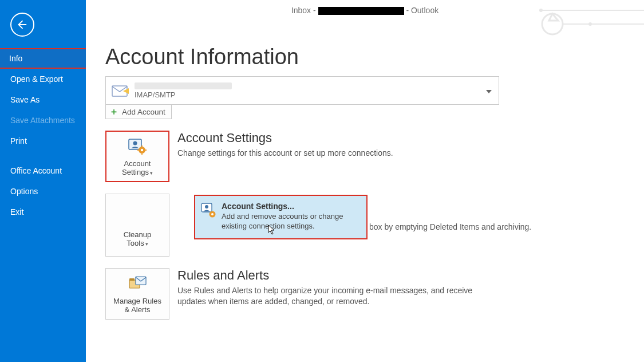  Describe the element at coordinates (137, 235) in the screenshot. I see `tile-label-1: Cleanup` at that location.